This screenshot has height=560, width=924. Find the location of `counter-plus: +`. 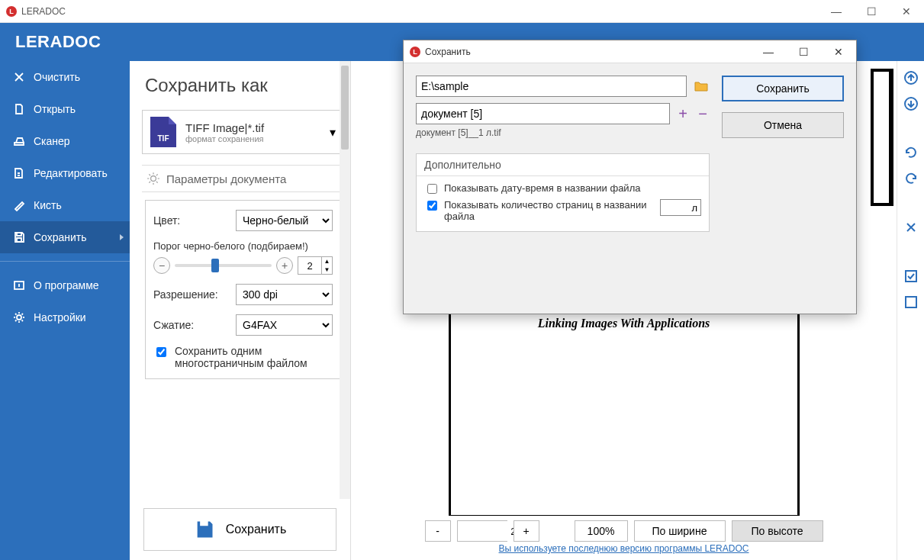

counter-plus: + is located at coordinates (683, 114).